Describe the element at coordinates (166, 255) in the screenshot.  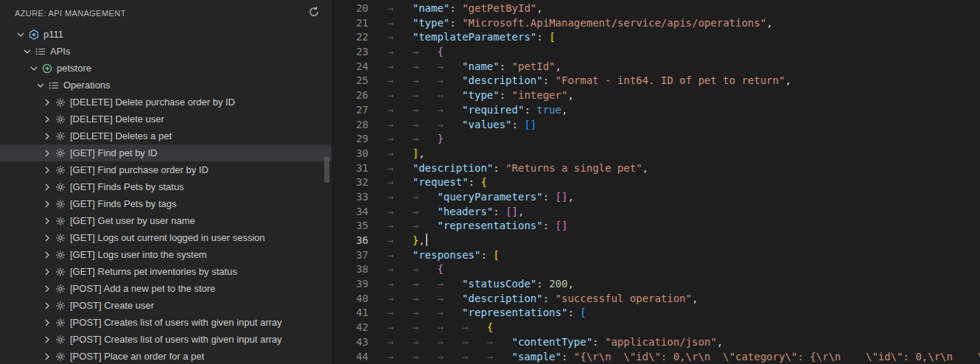
I see `tree-item-get-logs-user-into-the-system: [GET] Logs user into the system` at that location.